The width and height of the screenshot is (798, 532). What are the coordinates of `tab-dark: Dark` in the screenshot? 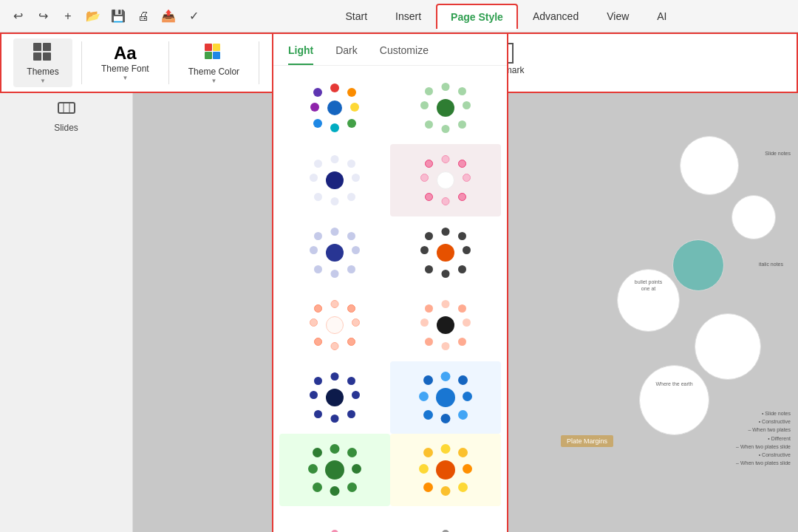 It's located at (347, 55).